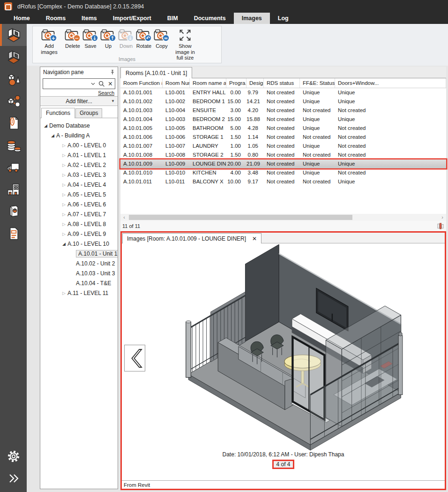  What do you see at coordinates (79, 214) in the screenshot?
I see `tree-node-a-07-level-7: ▷A.07 - LEVEL 7` at bounding box center [79, 214].